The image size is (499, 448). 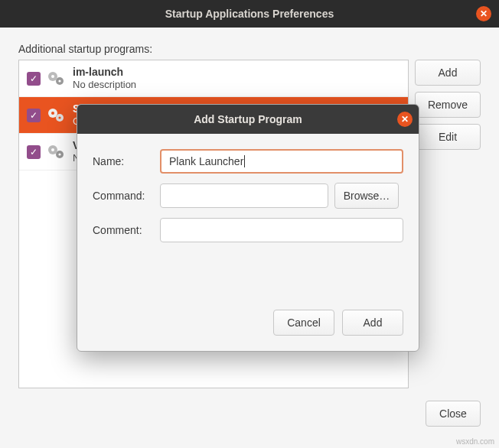 What do you see at coordinates (248, 230) in the screenshot?
I see `form-row-comment: Comment:` at bounding box center [248, 230].